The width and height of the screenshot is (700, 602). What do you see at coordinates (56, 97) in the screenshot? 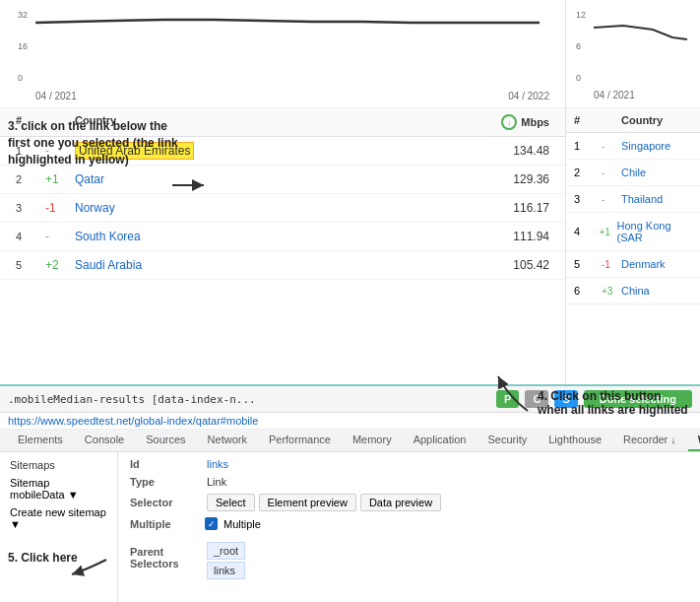
I see `chart-x-start: 04 / 2021` at bounding box center [56, 97].